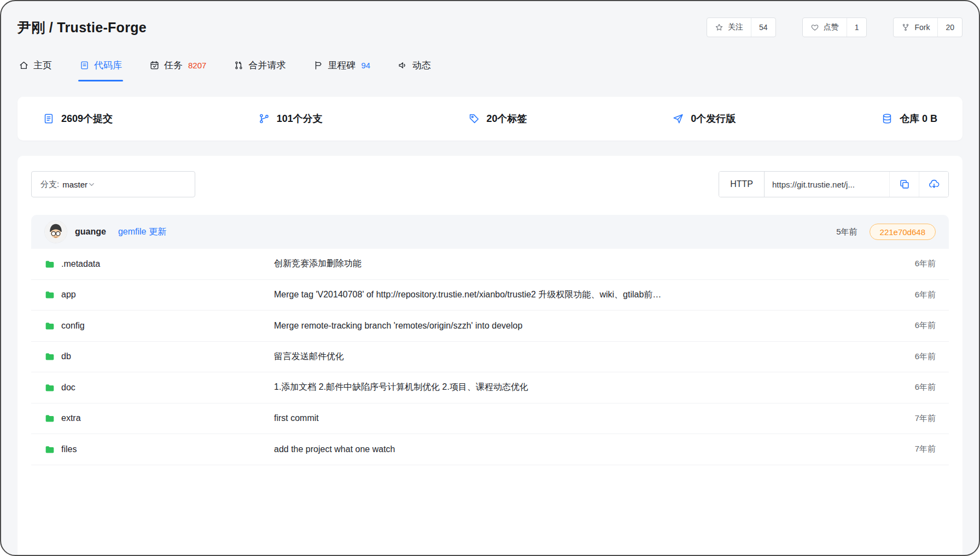  Describe the element at coordinates (490, 358) in the screenshot. I see `table-row: db 留言发送邮件优化 6年前` at that location.